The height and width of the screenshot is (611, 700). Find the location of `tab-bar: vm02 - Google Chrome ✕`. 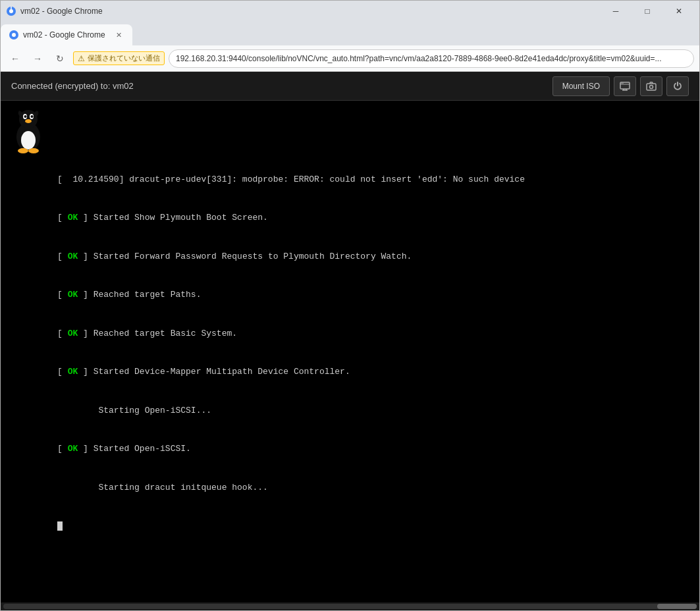

tab-bar: vm02 - Google Chrome ✕ is located at coordinates (350, 34).